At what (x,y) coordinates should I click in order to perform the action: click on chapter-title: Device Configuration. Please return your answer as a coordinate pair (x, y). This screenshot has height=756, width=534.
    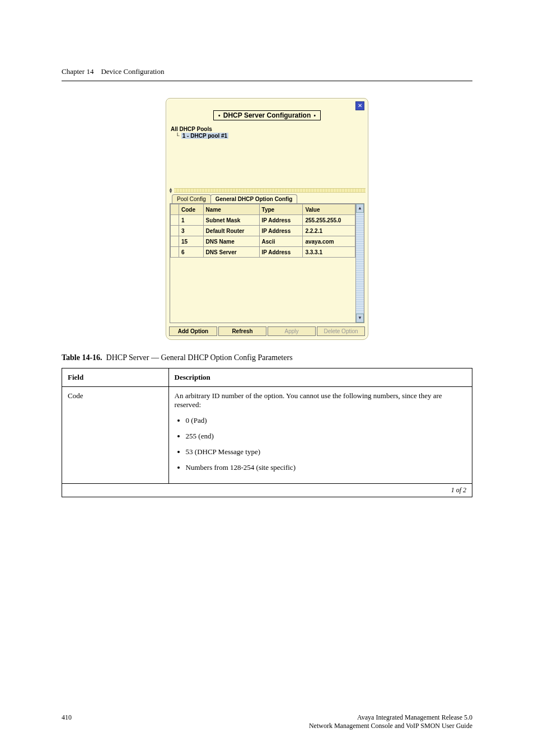
    Looking at the image, I should click on (132, 72).